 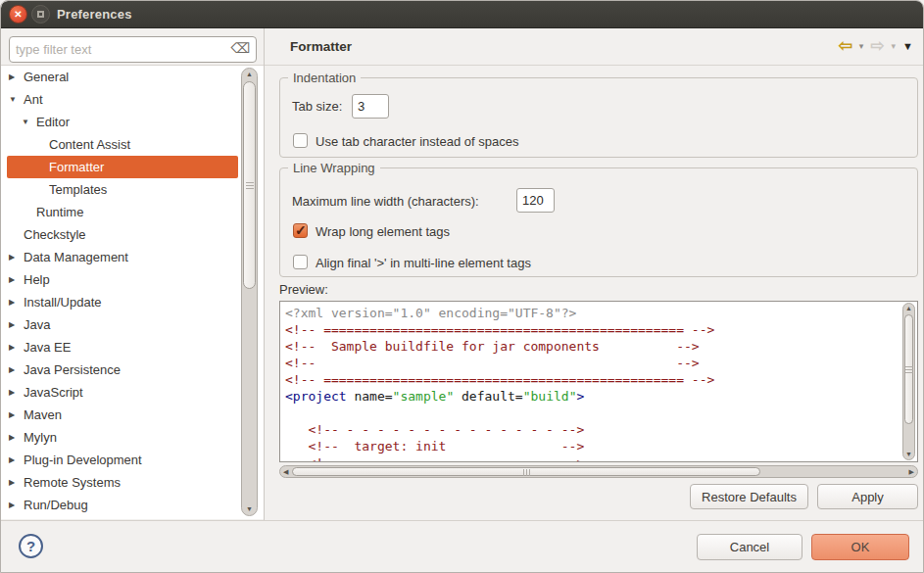 What do you see at coordinates (122, 121) in the screenshot?
I see `tree-item-editor: ▼Editor` at bounding box center [122, 121].